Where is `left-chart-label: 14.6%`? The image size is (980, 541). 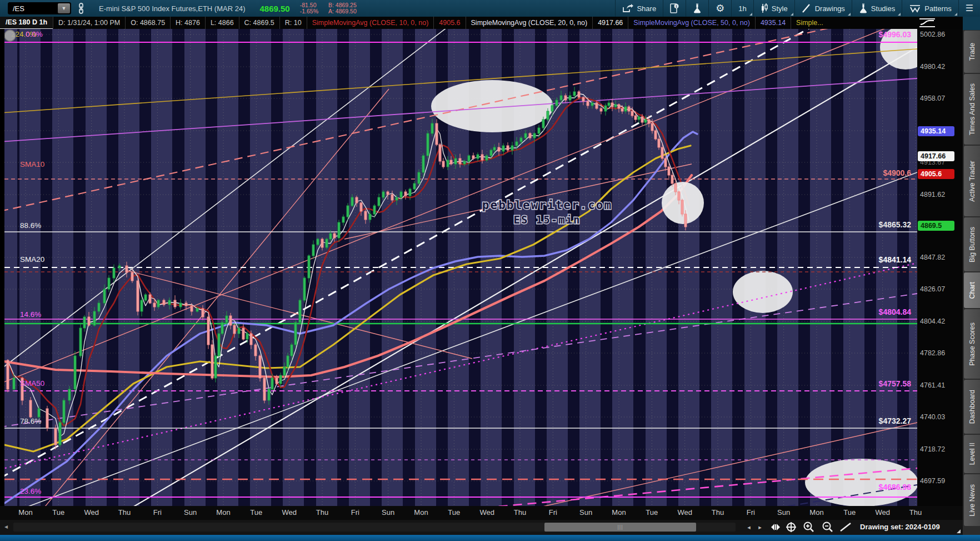
left-chart-label: 14.6% is located at coordinates (31, 315).